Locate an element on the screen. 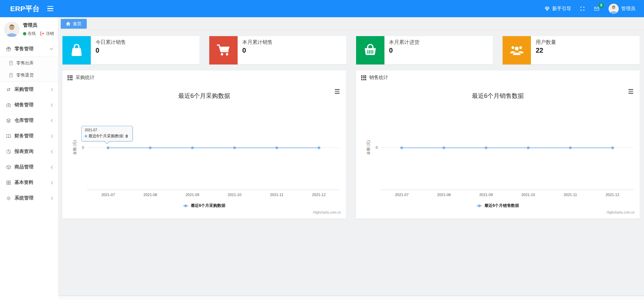 The height and width of the screenshot is (300, 644). user-menu: 管理员 is located at coordinates (622, 9).